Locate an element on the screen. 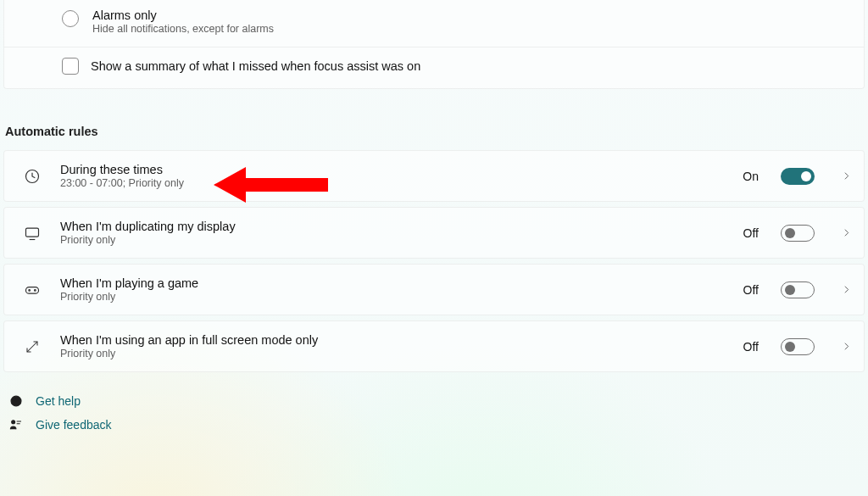 The image size is (868, 496). alarms-only-text: Alarms only Hide all notifications, exce… is located at coordinates (183, 22).